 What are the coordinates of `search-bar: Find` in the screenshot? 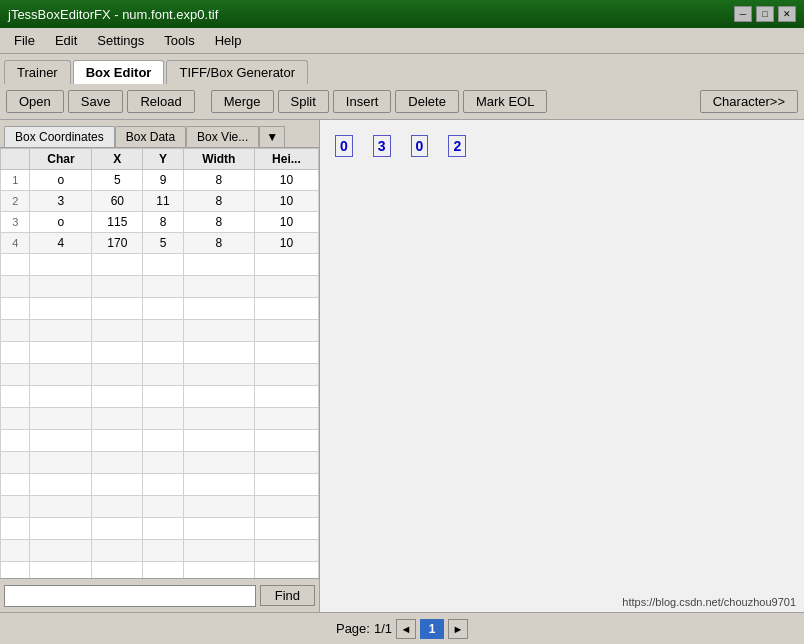 It's located at (160, 595).